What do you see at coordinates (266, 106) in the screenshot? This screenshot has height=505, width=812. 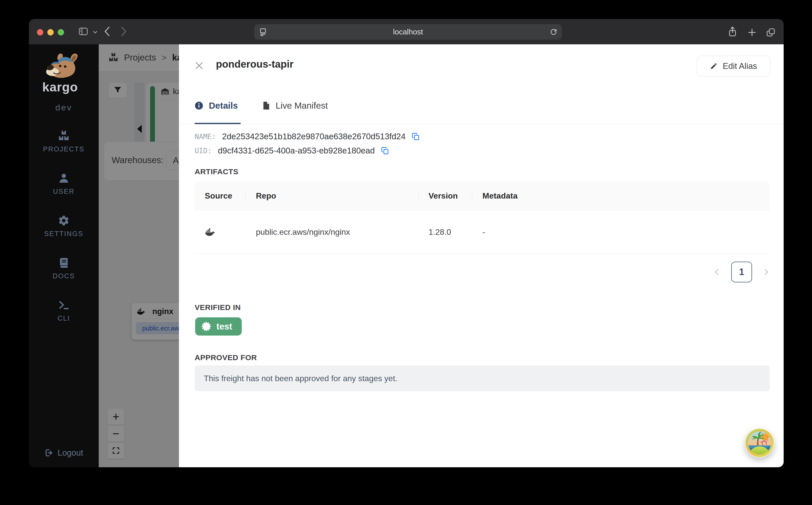 I see `file-icon` at bounding box center [266, 106].